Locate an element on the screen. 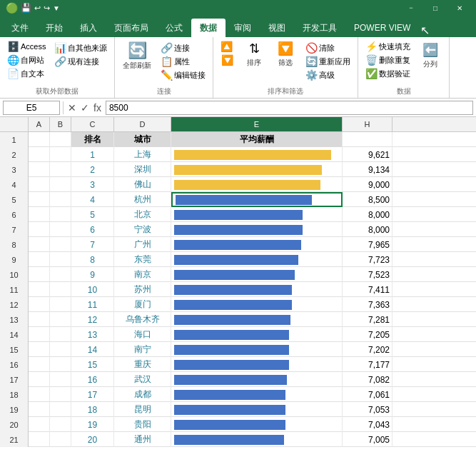 This screenshot has width=476, height=472. cell-value: 7,411 is located at coordinates (368, 290).